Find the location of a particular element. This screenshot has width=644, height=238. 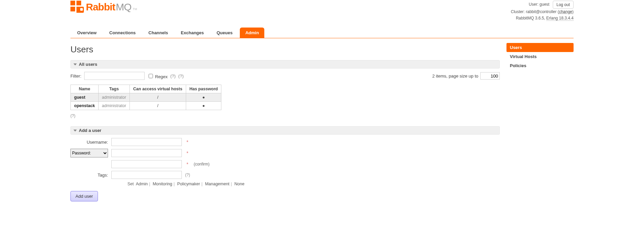

password-confirm-input is located at coordinates (147, 164).